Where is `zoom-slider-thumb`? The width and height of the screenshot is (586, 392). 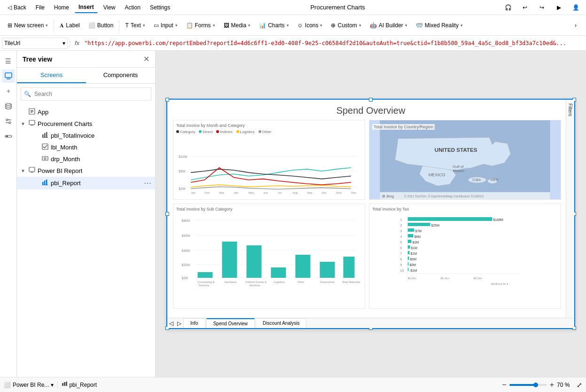 zoom-slider-thumb is located at coordinates (536, 385).